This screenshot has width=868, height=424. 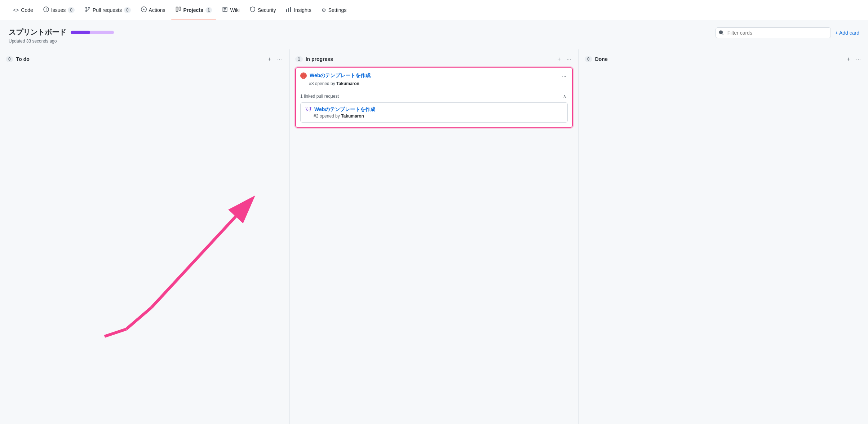 I want to click on nav-actions: Actions, so click(x=153, y=10).